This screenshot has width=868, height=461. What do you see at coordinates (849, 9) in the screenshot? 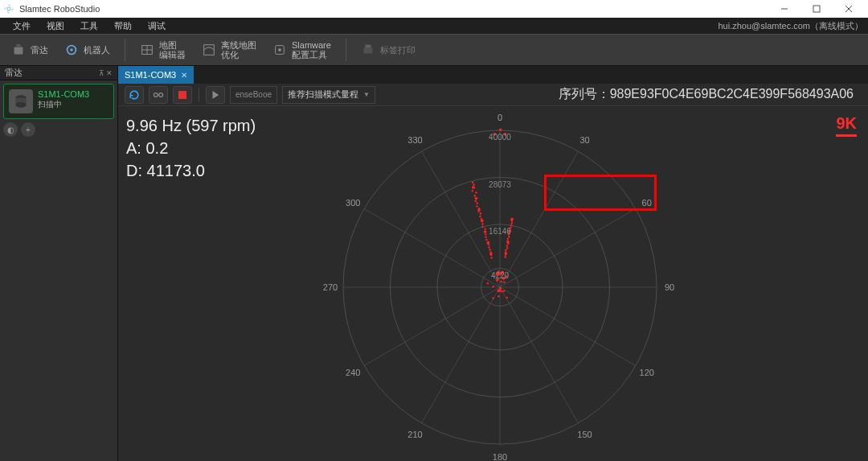
I see `close-button` at bounding box center [849, 9].